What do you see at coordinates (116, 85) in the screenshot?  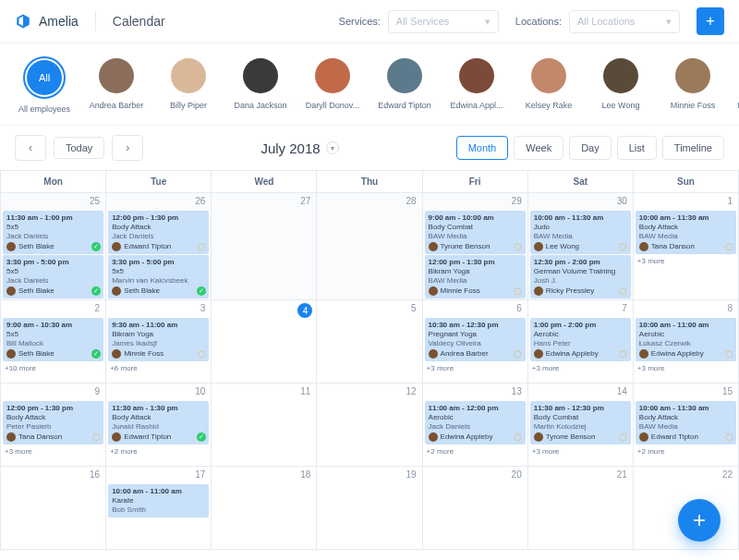 I see `employee-item: Andrea Barber` at bounding box center [116, 85].